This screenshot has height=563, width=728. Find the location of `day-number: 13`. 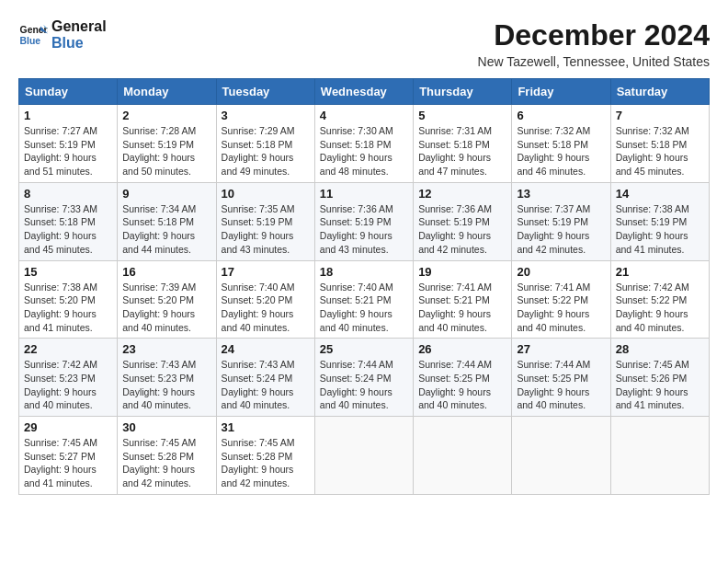

day-number: 13 is located at coordinates (561, 193).